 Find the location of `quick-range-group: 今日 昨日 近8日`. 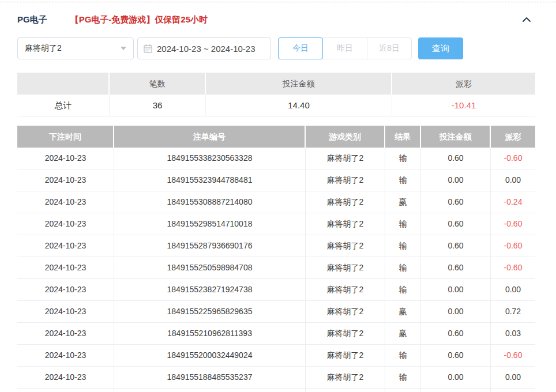

quick-range-group: 今日 昨日 近8日 is located at coordinates (345, 48).